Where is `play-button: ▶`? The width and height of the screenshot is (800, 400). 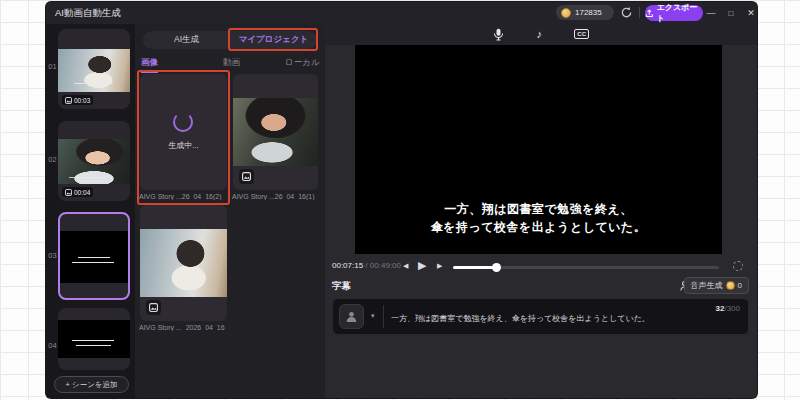
play-button: ▶ is located at coordinates (422, 266).